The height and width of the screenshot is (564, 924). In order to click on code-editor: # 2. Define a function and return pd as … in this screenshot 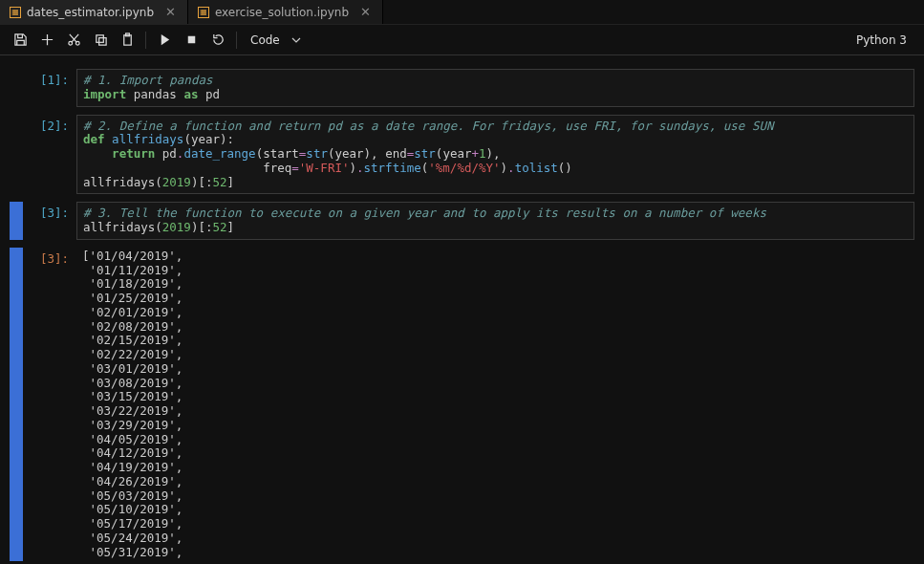, I will do `click(495, 155)`.